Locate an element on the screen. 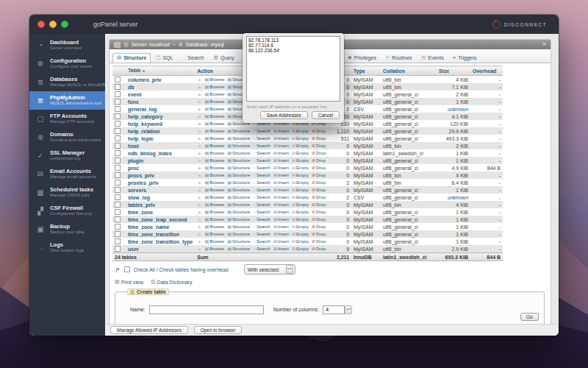  sidebar-item-ssl-manager: ✓SSL ManagerLetsencrypt.org is located at coordinates (68, 156).